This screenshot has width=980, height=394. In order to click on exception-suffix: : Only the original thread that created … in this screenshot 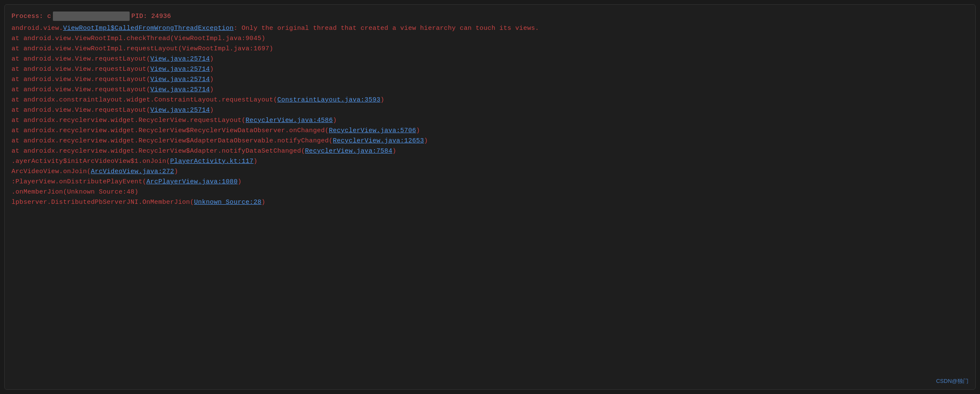, I will do `click(386, 28)`.